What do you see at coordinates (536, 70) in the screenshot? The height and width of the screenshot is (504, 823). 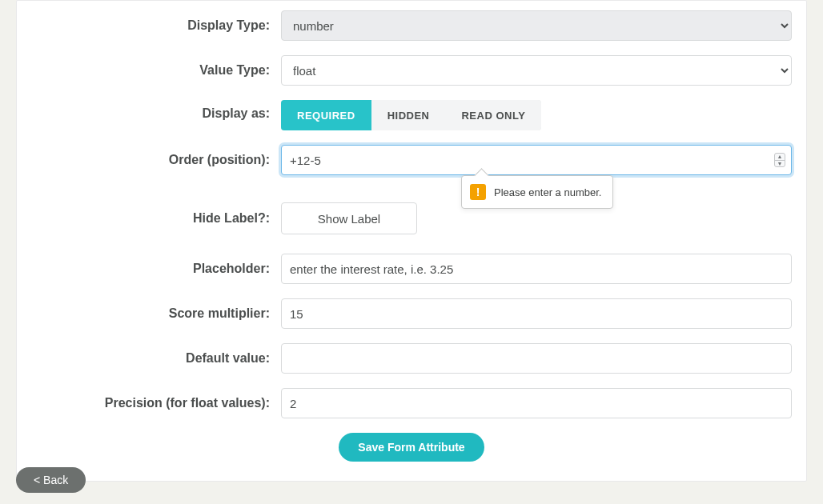 I see `value-type-select: float` at bounding box center [536, 70].